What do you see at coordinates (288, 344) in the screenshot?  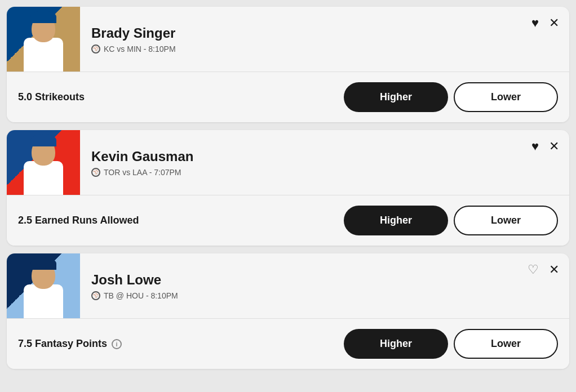 I see `stat-row: 7.5 Fantasy Points i Higher Lower` at bounding box center [288, 344].